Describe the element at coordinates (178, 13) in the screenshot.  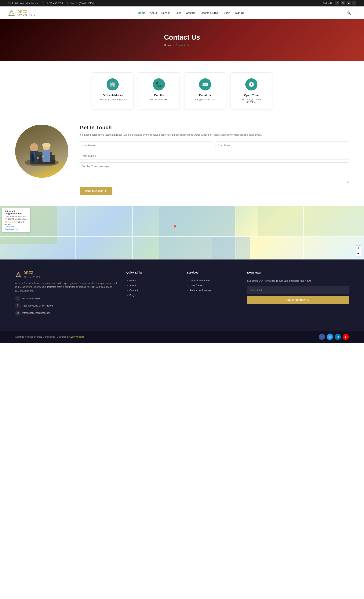
I see `nav-blogs: Blogs` at that location.